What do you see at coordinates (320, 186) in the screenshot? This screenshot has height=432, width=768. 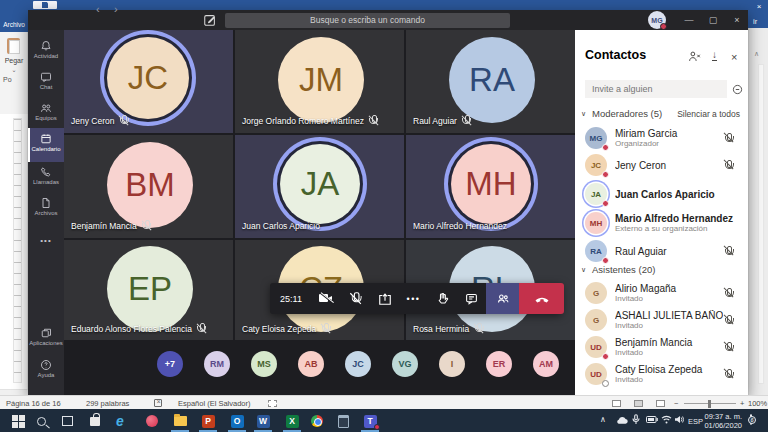 I see `video-tile: JA Juan Carlos Aparicio` at bounding box center [320, 186].